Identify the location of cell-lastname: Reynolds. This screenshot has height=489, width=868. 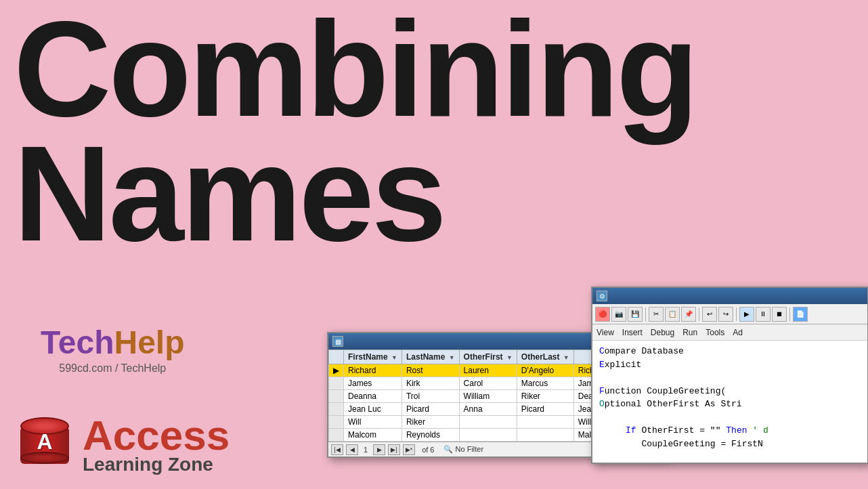
(431, 435).